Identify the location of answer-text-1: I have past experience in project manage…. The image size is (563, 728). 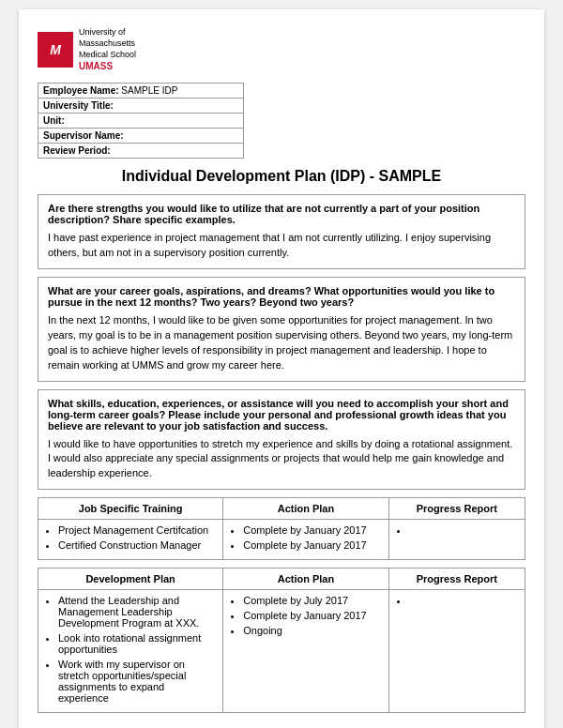
(282, 246).